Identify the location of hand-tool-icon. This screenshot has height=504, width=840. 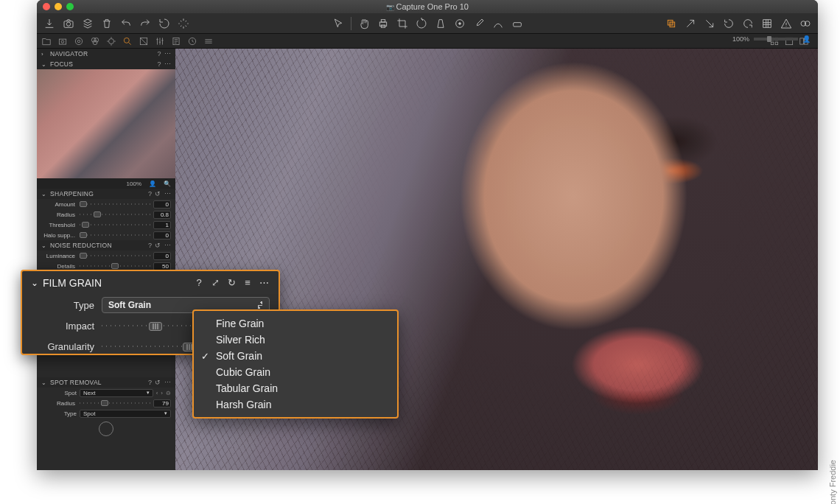
(364, 24).